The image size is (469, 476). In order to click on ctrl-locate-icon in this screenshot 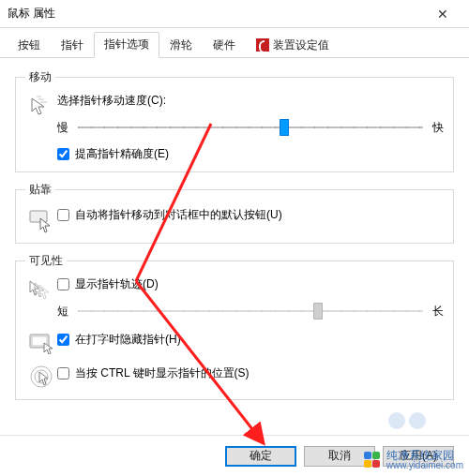, I will do `click(41, 376)`.